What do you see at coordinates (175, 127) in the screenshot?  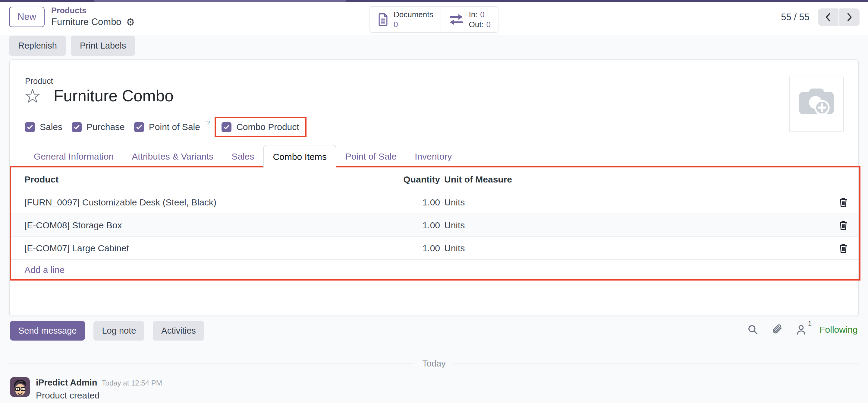 I see `point-of-sale-checkbox-label: Point of Sale` at bounding box center [175, 127].